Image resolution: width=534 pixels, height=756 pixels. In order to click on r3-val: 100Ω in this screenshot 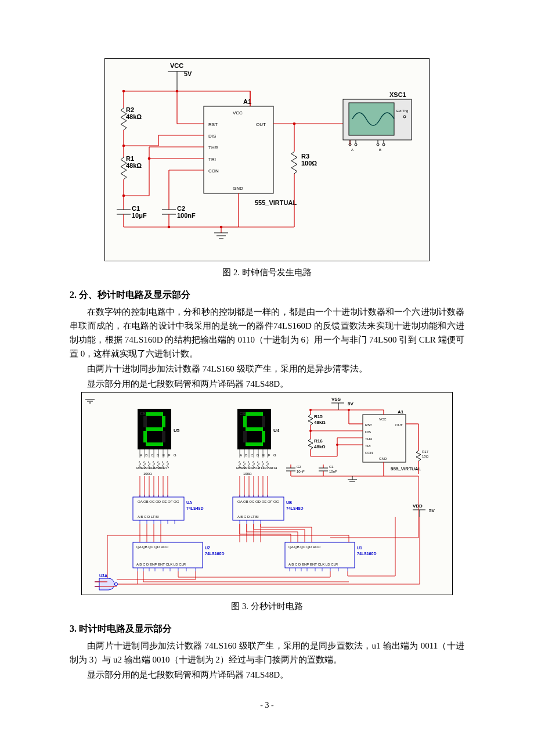, I will do `click(309, 163)`.